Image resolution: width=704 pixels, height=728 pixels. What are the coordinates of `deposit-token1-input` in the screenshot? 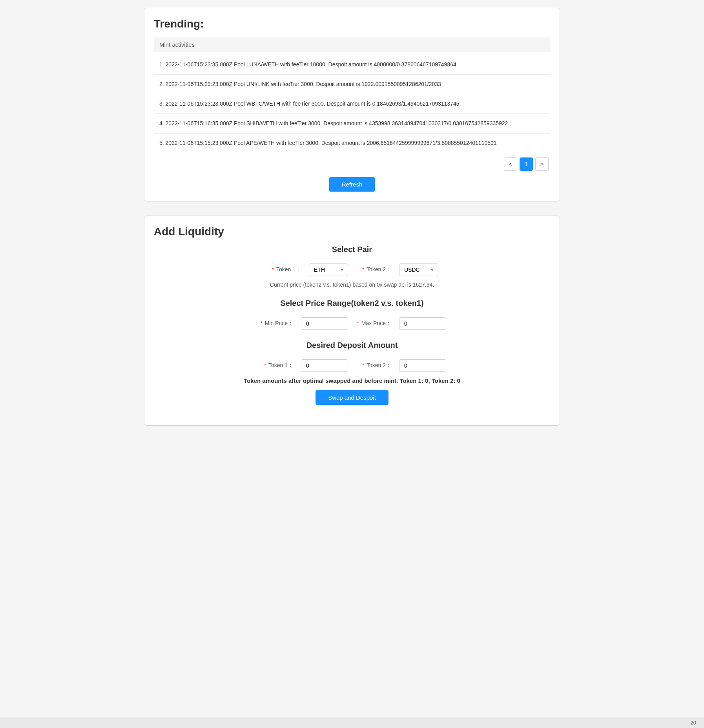 It's located at (325, 366).